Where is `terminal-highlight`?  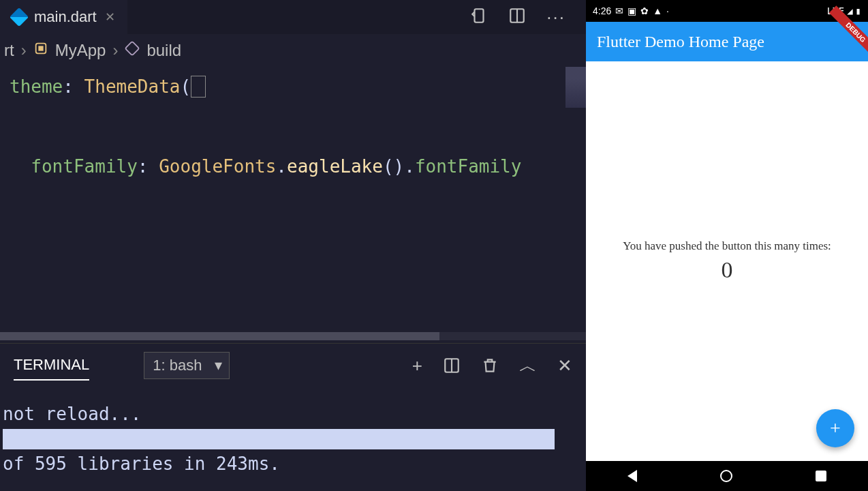 terminal-highlight is located at coordinates (279, 439).